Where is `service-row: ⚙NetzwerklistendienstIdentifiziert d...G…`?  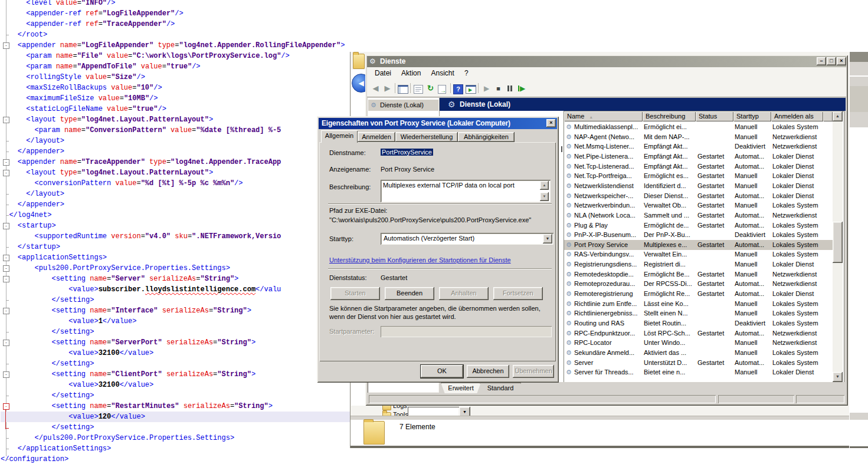
service-row: ⚙NetzwerklistendienstIdentifiziert d...G… is located at coordinates (699, 186).